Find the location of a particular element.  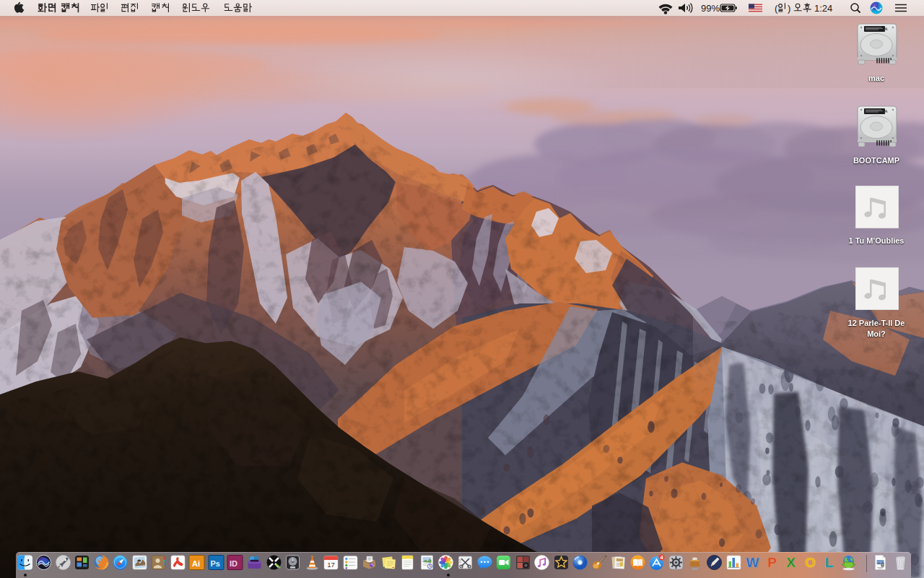

svg-text: 99% is located at coordinates (710, 9).